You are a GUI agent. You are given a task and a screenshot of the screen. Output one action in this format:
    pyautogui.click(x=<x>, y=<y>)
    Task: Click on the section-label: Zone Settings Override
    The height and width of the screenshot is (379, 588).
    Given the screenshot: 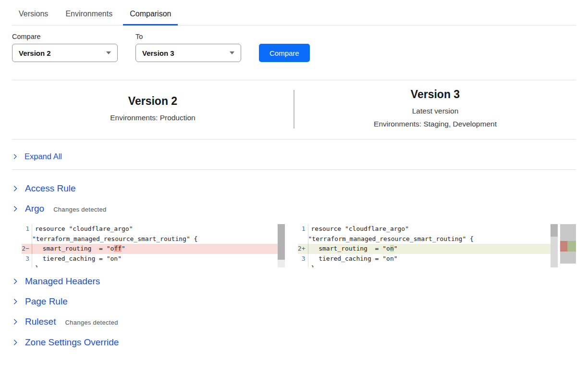 What is the action you would take?
    pyautogui.click(x=72, y=342)
    